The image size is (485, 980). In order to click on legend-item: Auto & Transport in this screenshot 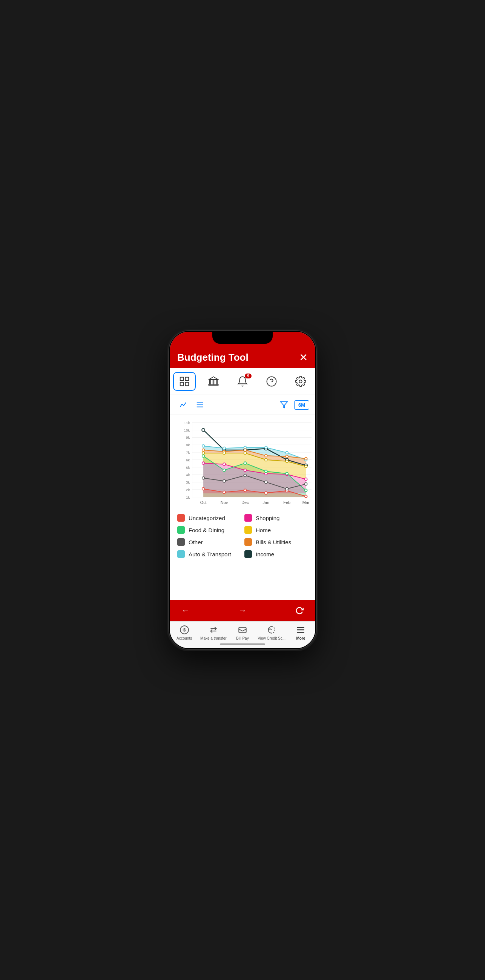, I will do `click(209, 554)`.